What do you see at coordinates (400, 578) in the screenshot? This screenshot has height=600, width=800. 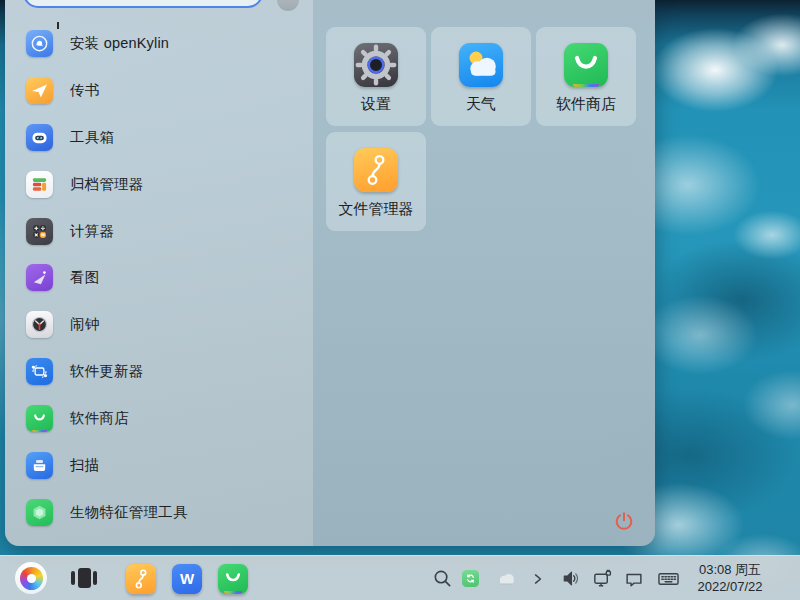 I see `taskbar: W 03:08 周五 2022/07/22` at bounding box center [400, 578].